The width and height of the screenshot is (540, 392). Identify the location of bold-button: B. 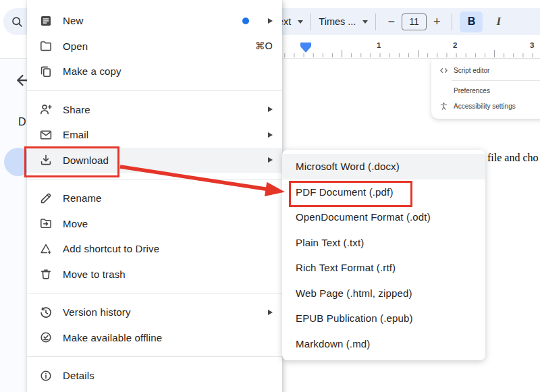
(471, 22).